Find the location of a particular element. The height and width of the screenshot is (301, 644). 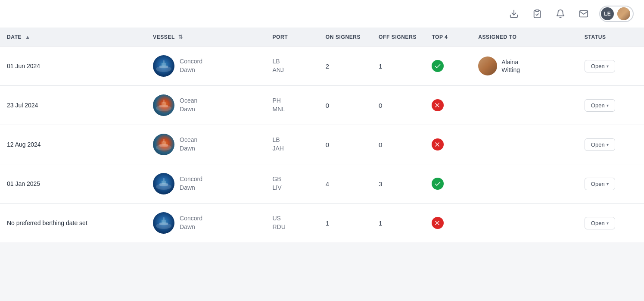

on-signers-cell: 1 is located at coordinates (345, 223).